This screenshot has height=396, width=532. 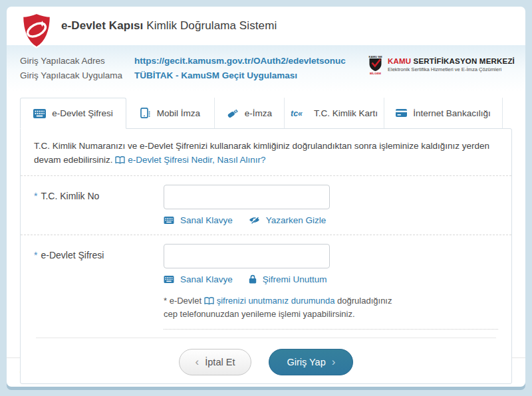 I want to click on tab-label: e-İmza, so click(x=258, y=113).